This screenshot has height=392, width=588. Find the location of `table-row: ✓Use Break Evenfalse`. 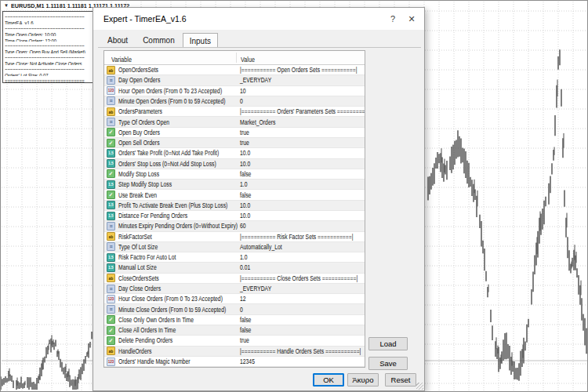

table-row: ✓Use Break Evenfalse is located at coordinates (234, 194).